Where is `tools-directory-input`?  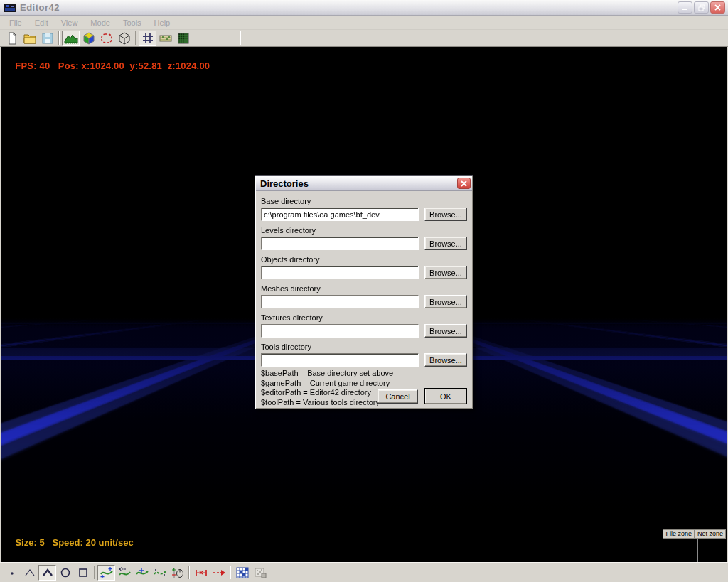 tools-directory-input is located at coordinates (340, 360).